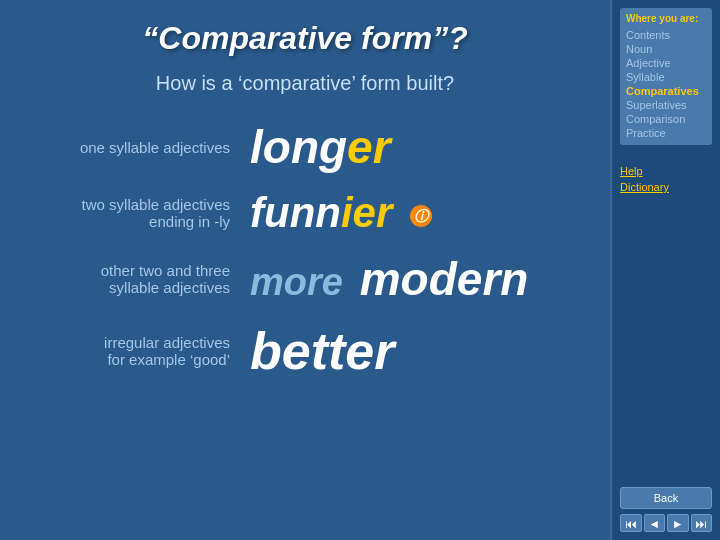 This screenshot has width=720, height=540. I want to click on back-button: Back, so click(666, 498).